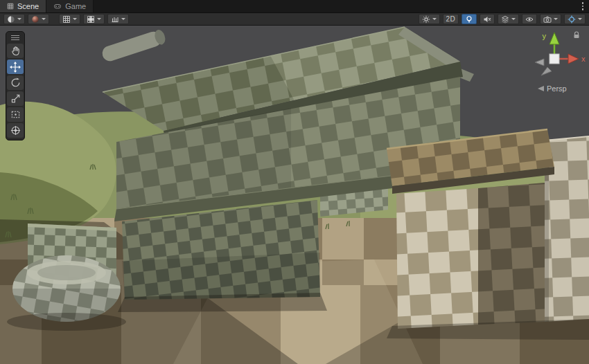 This screenshot has height=364, width=589. What do you see at coordinates (430, 19) in the screenshot?
I see `lighting-workflow-dropdown` at bounding box center [430, 19].